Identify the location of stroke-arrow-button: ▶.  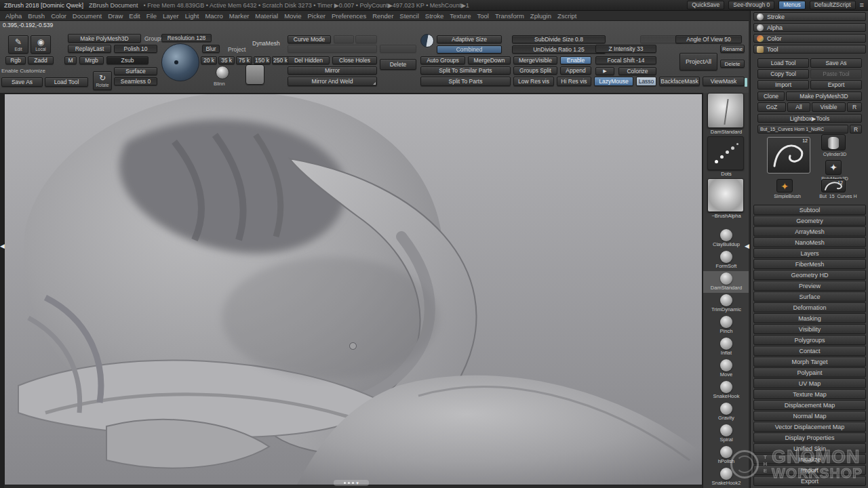
(605, 71).